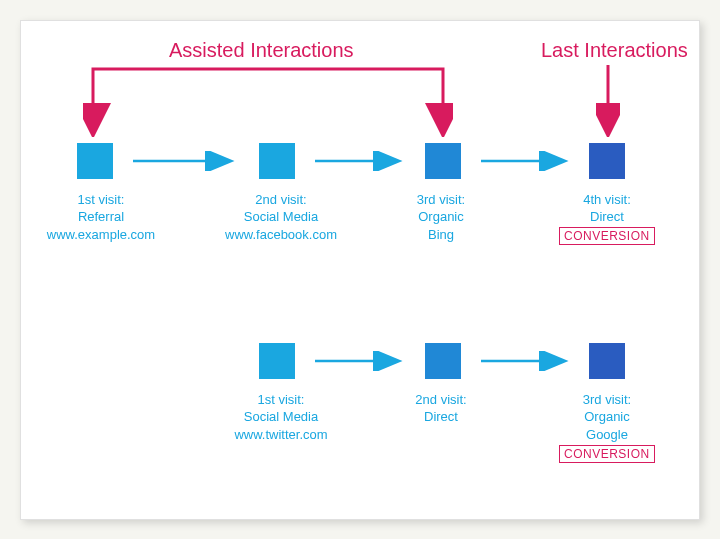 The image size is (720, 539). What do you see at coordinates (607, 418) in the screenshot?
I see `visit-label-2-3: 3rd visit: Organic Google` at bounding box center [607, 418].